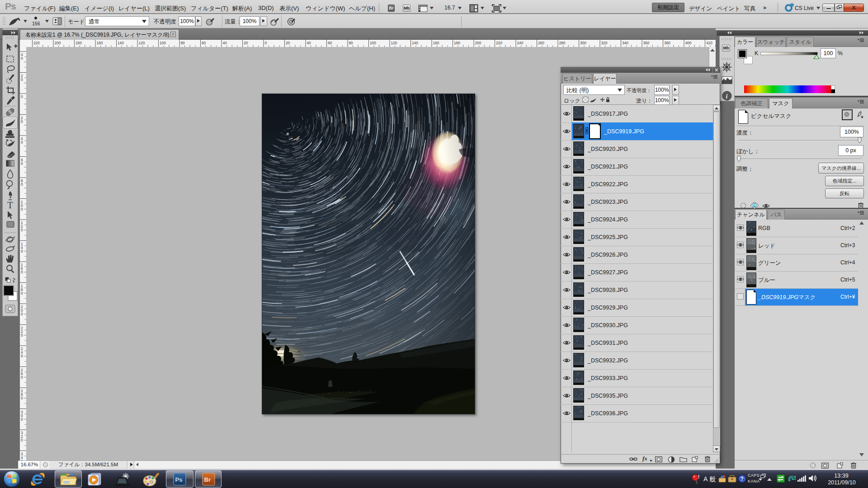  Describe the element at coordinates (520, 43) in the screenshot. I see `svg-text: 240` at that location.